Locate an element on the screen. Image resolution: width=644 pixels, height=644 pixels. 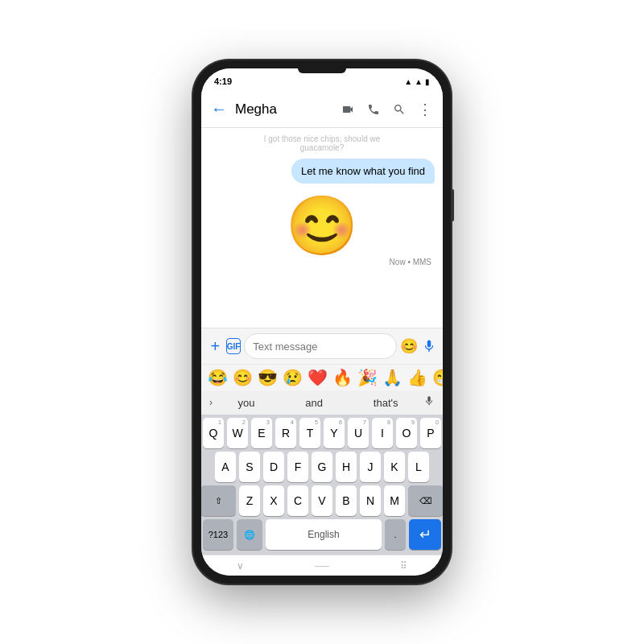
emoji-suggest-9: 👍 is located at coordinates (417, 378).